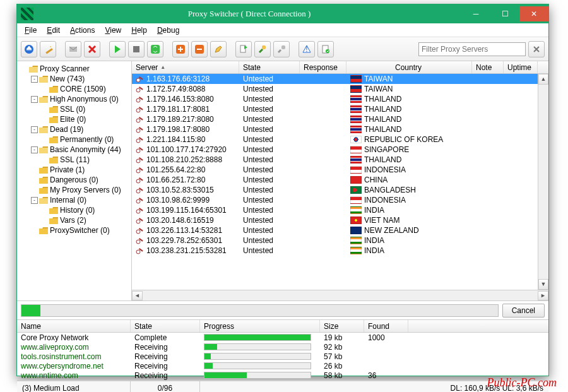  Describe the element at coordinates (74, 79) in the screenshot. I see `tree-item: -New (743)` at that location.